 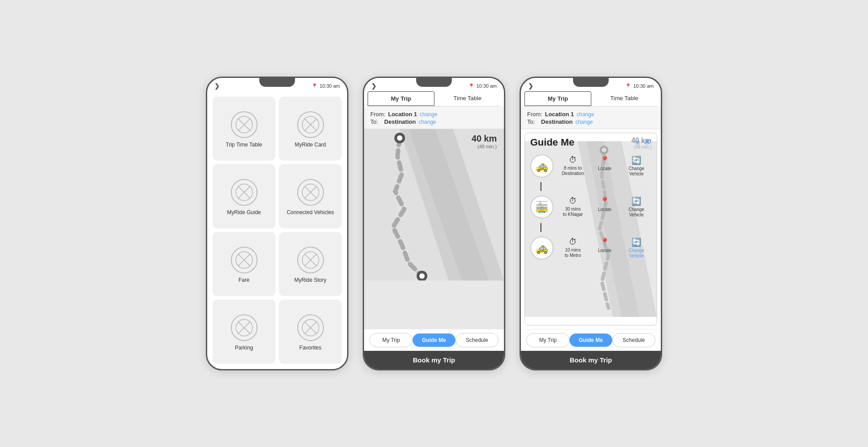 What do you see at coordinates (591, 224) in the screenshot?
I see `phone-3: ❯ 📍 10:30 am My Trip Time Table From: Lo…` at bounding box center [591, 224].